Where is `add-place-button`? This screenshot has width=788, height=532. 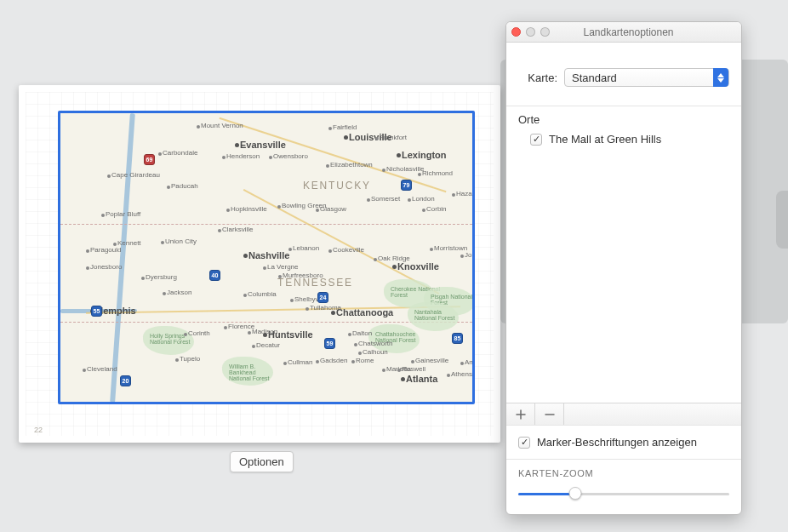
add-place-button is located at coordinates (521, 414).